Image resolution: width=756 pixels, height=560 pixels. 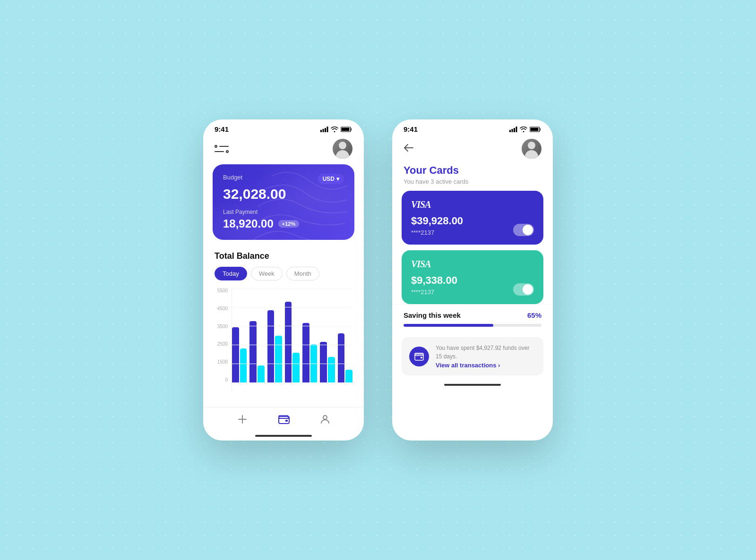 I want to click on visa-logo-1: VISA, so click(x=472, y=205).